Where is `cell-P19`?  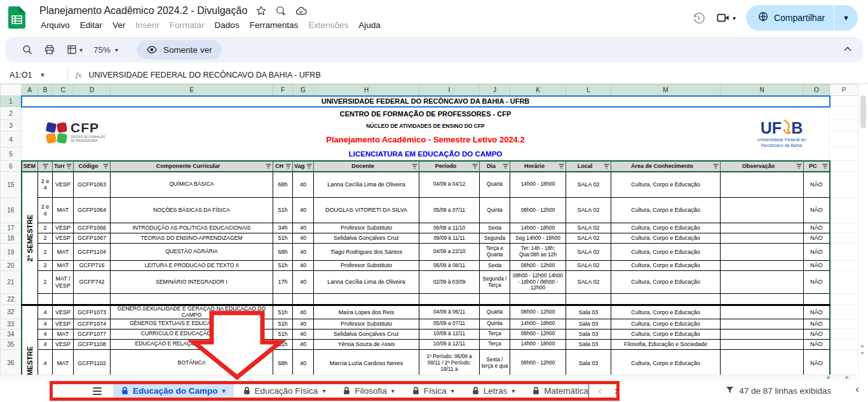
cell-P19 is located at coordinates (844, 252).